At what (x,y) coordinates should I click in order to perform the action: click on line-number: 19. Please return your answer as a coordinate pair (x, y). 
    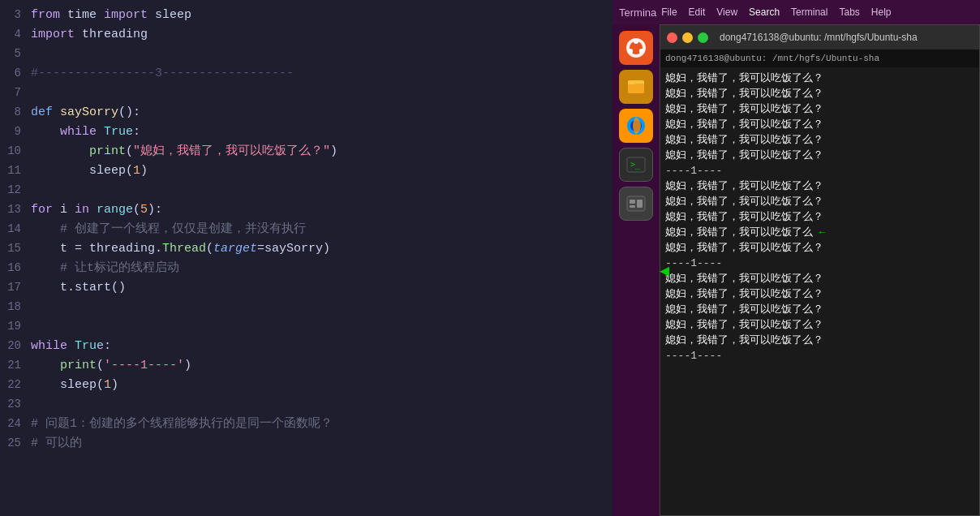
    Looking at the image, I should click on (15, 326).